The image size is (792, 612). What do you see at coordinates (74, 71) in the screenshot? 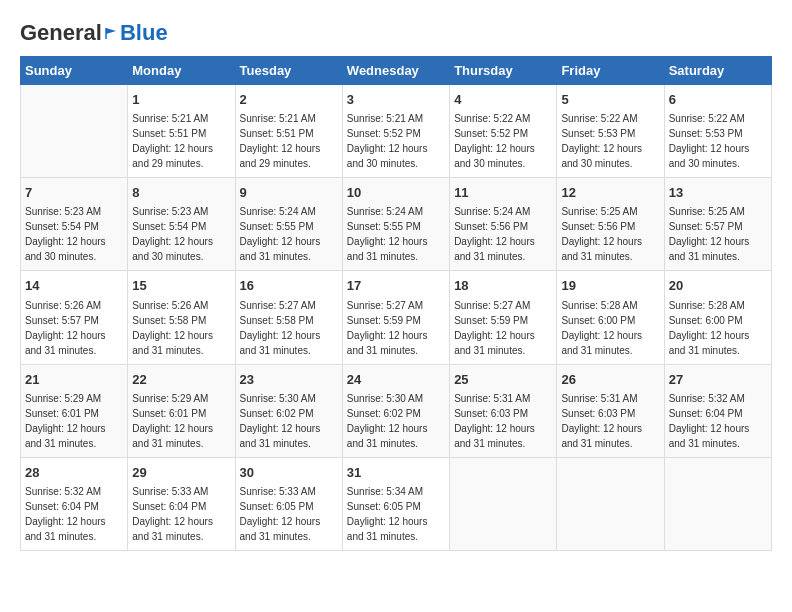
I see `weekday-header-sunday: Sunday` at bounding box center [74, 71].